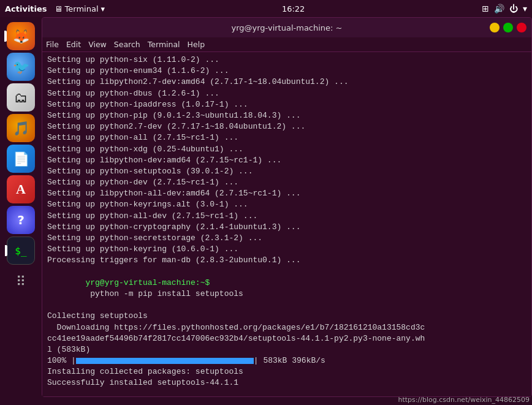 The width and height of the screenshot is (532, 405). Describe the element at coordinates (164, 294) in the screenshot. I see `prompt-command: python -m pip install setuptools` at that location.